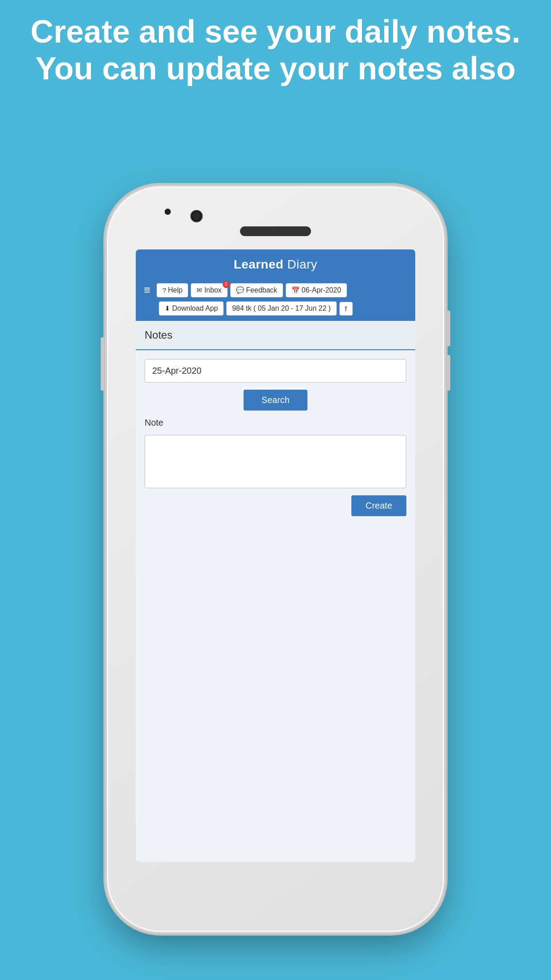 The width and height of the screenshot is (551, 980). Describe the element at coordinates (172, 290) in the screenshot. I see `help-button: ? Help` at that location.